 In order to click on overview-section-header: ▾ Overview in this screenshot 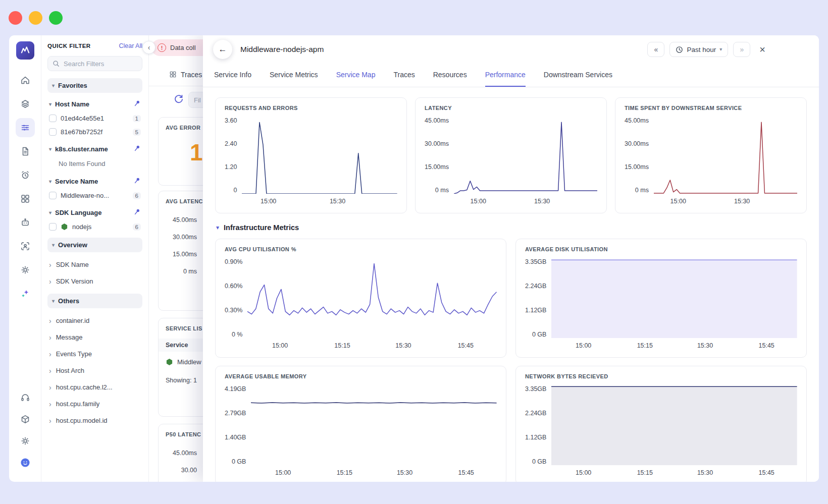, I will do `click(95, 245)`.